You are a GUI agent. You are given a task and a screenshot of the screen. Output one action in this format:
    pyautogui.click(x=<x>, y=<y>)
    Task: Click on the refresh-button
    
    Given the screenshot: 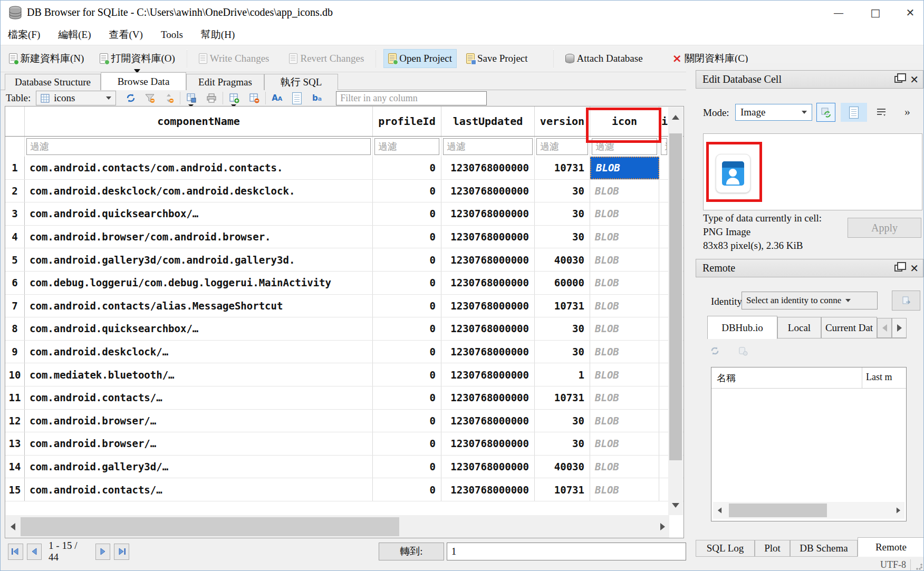 What is the action you would take?
    pyautogui.click(x=131, y=98)
    